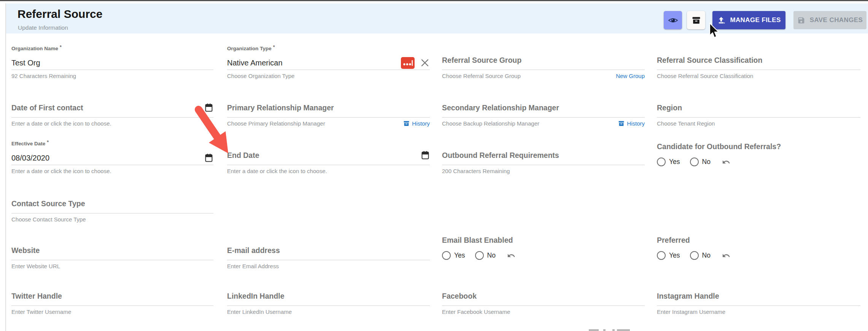 This screenshot has height=331, width=868. What do you see at coordinates (113, 158) in the screenshot?
I see `effective-date-input: 08/03/2020` at bounding box center [113, 158].